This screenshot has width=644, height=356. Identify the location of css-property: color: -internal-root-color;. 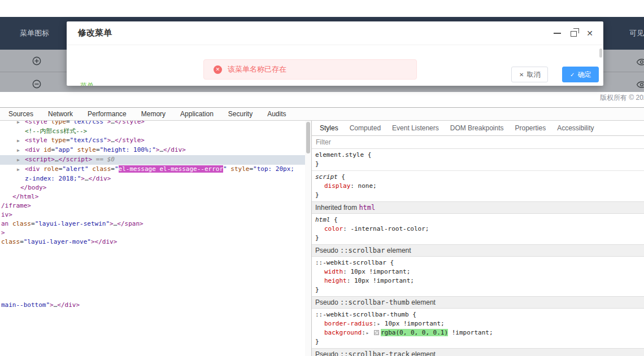
(478, 229).